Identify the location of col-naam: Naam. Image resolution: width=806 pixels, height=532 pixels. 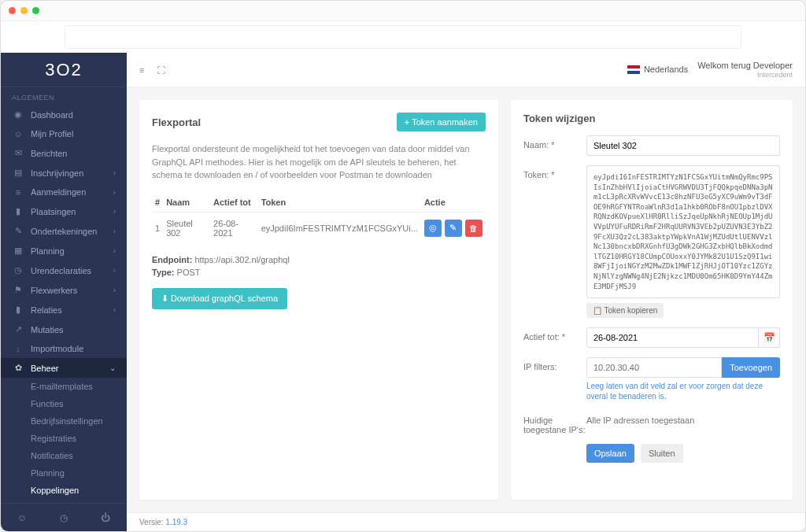
(187, 203).